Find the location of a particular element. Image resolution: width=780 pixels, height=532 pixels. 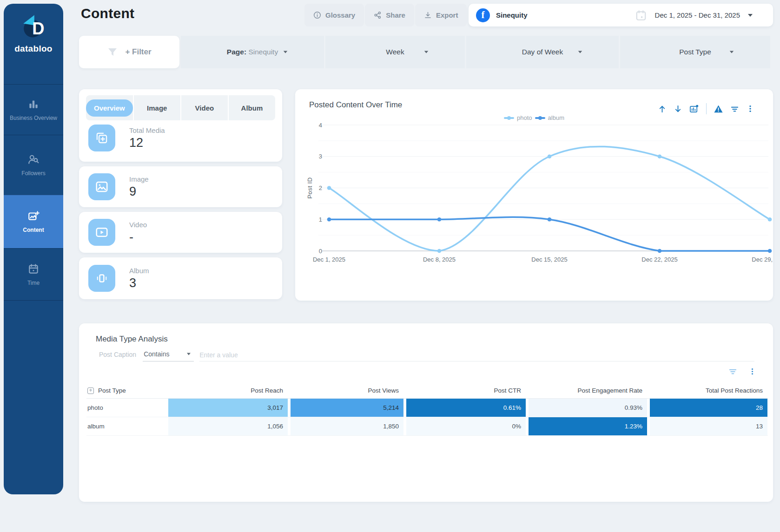

add-filter-button: + Filter is located at coordinates (129, 52).